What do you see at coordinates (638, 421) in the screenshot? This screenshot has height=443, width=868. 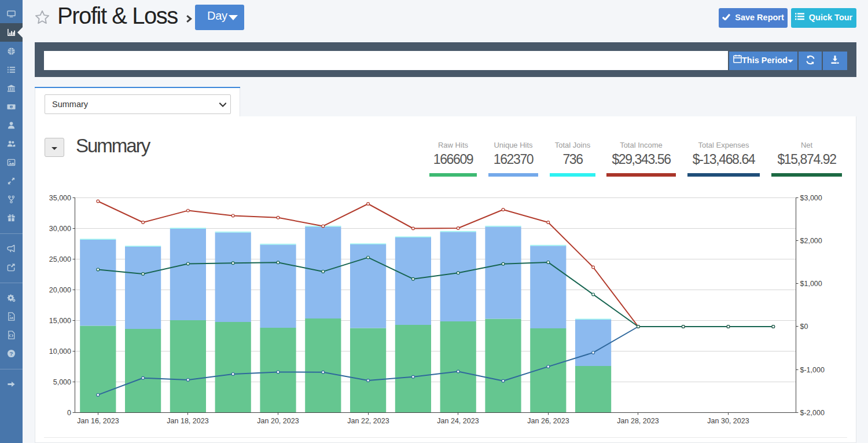 I see `svg-text: Jan 28, 2023` at bounding box center [638, 421].